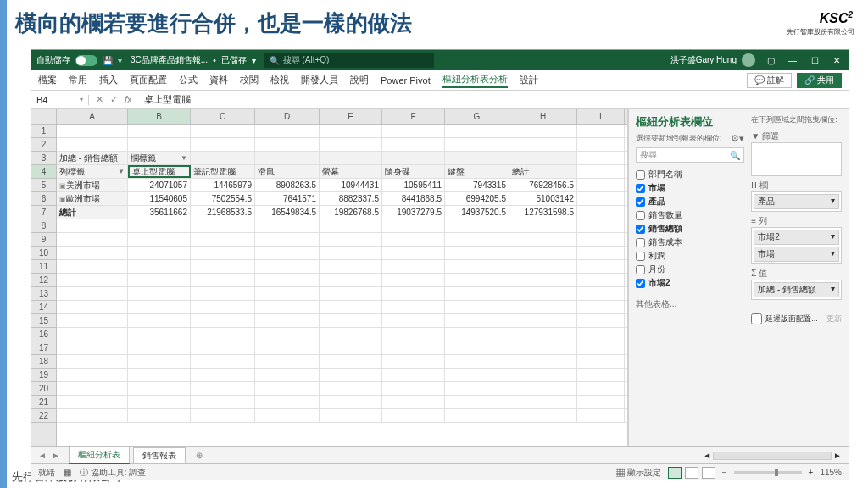 This screenshot has width=868, height=488. What do you see at coordinates (188, 80) in the screenshot?
I see `tab-formulas: 公式` at bounding box center [188, 80].